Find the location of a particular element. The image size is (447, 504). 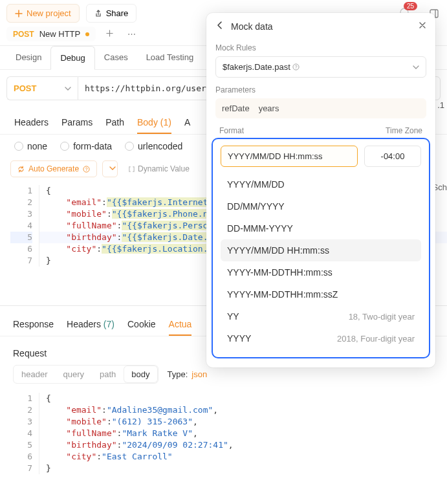

radio-none-label: none is located at coordinates (38, 146).